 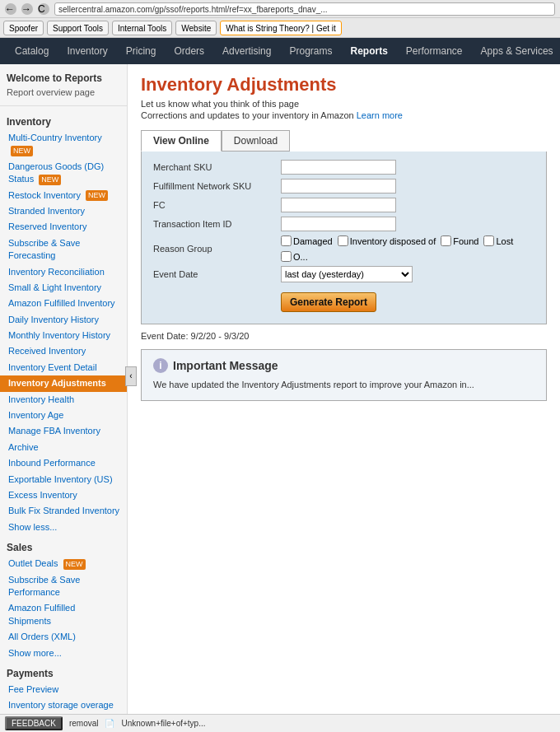 What do you see at coordinates (63, 545) in the screenshot?
I see `sidebar-section-sales: Sales` at bounding box center [63, 545].